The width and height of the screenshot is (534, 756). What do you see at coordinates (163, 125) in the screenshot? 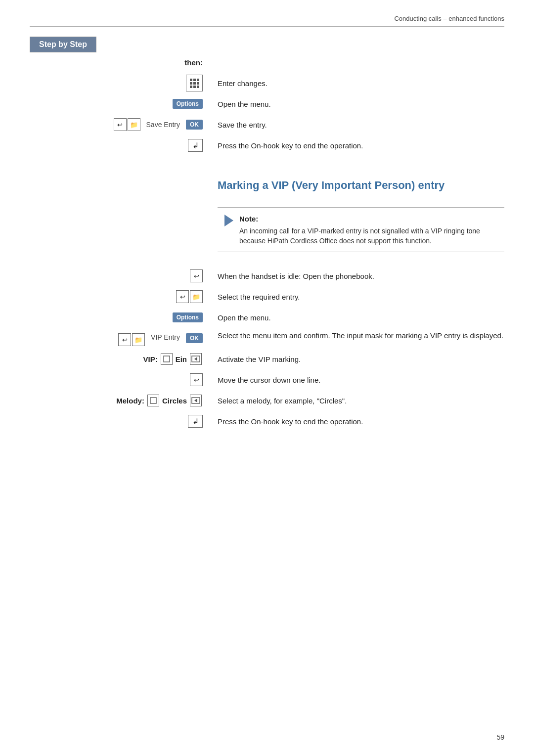
I see `save-entry-label: Save Entry` at bounding box center [163, 125].